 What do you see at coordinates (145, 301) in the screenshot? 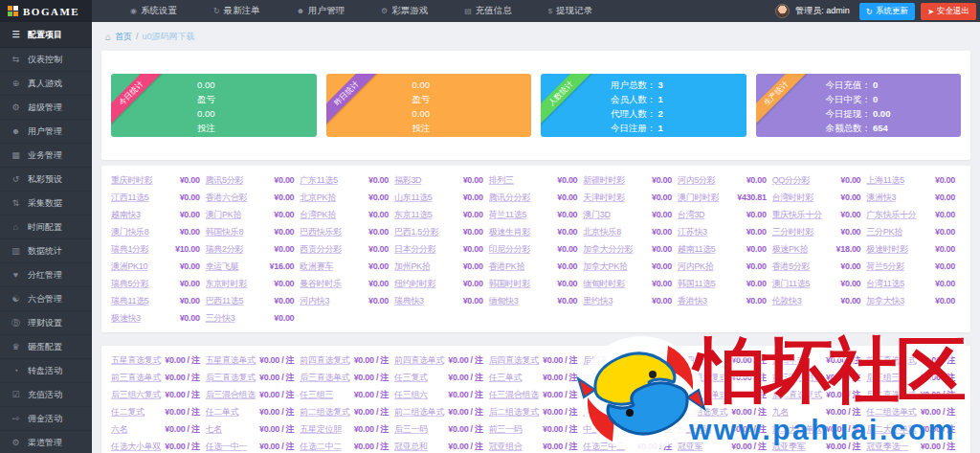
I see `lottery-cell-link: 瑞典11选5` at bounding box center [145, 301].